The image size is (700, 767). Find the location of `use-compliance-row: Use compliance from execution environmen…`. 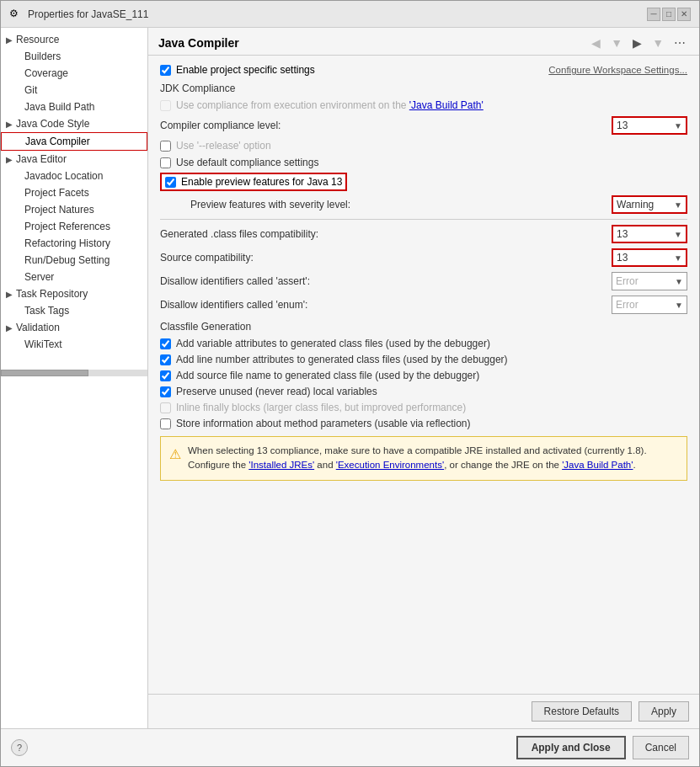

use-compliance-row: Use compliance from execution environmen… is located at coordinates (424, 105).